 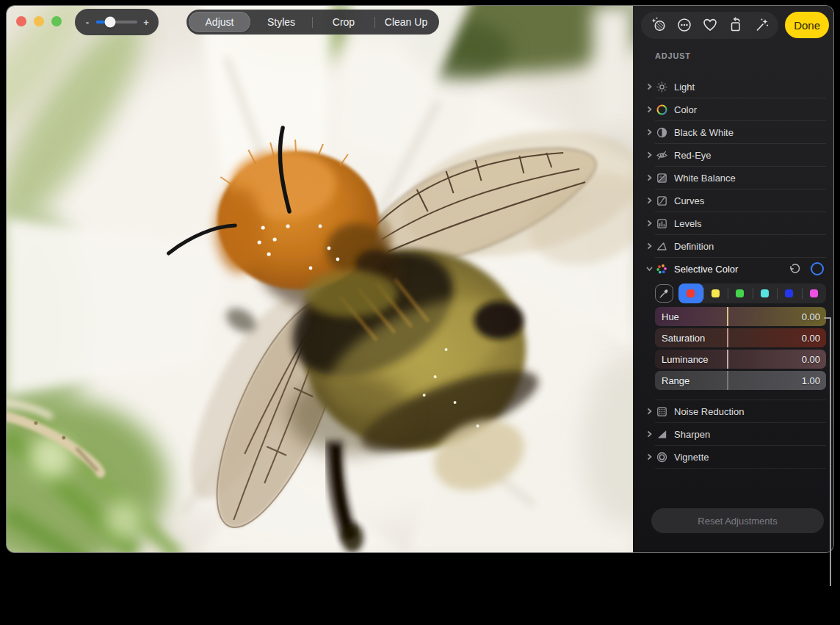 I want to click on tab-adjust: Adjust, so click(x=220, y=22).